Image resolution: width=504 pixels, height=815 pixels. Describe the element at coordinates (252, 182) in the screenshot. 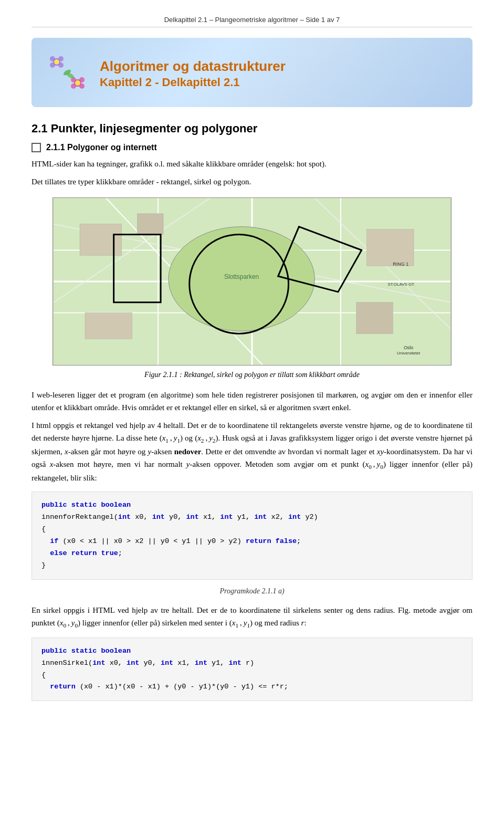

I see `paragraph-2: Det tillates tre typer klikkbare områder…` at that location.